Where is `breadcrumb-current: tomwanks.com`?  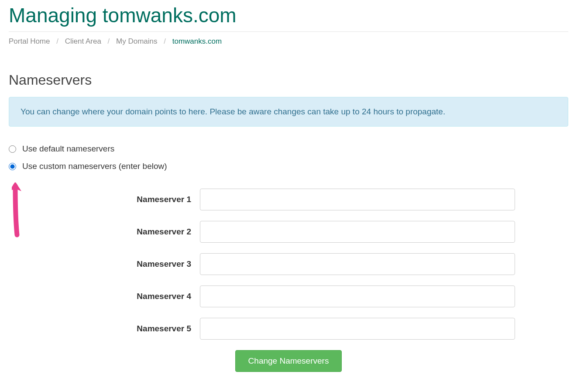
breadcrumb-current: tomwanks.com is located at coordinates (197, 41).